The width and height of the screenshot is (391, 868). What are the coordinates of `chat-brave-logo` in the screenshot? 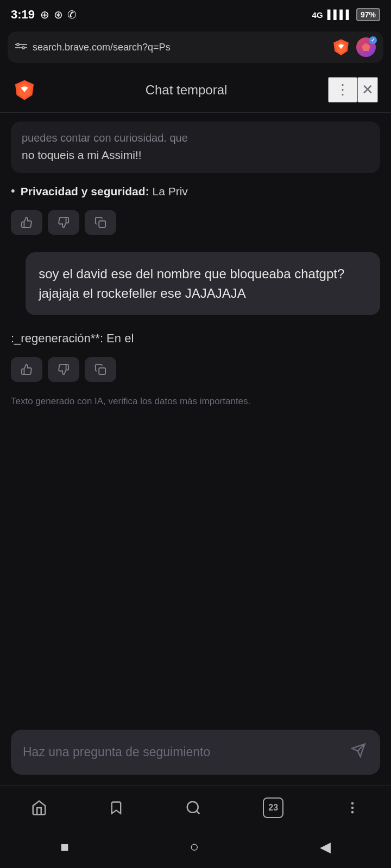 It's located at (24, 90).